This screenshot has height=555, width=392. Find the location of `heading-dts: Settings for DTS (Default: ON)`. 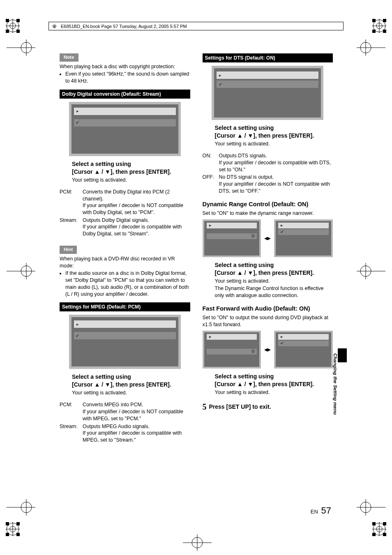

heading-dts: Settings for DTS (Default: ON) is located at coordinates (268, 58).